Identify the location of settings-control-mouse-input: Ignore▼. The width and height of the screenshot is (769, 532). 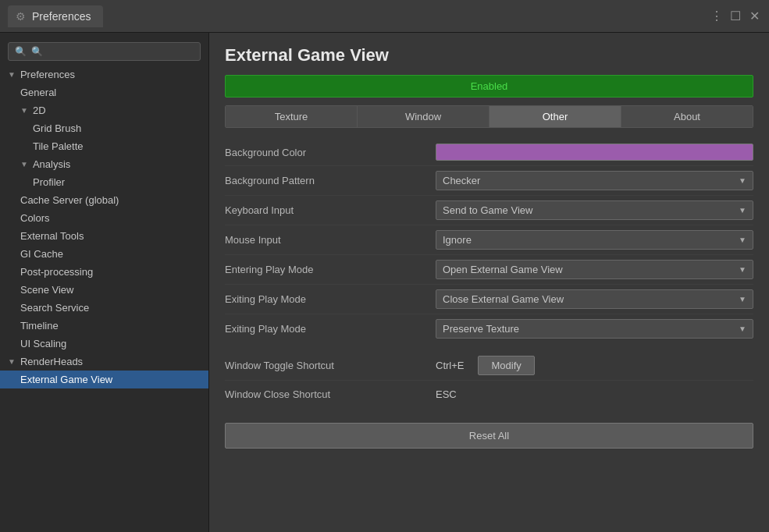
(595, 240).